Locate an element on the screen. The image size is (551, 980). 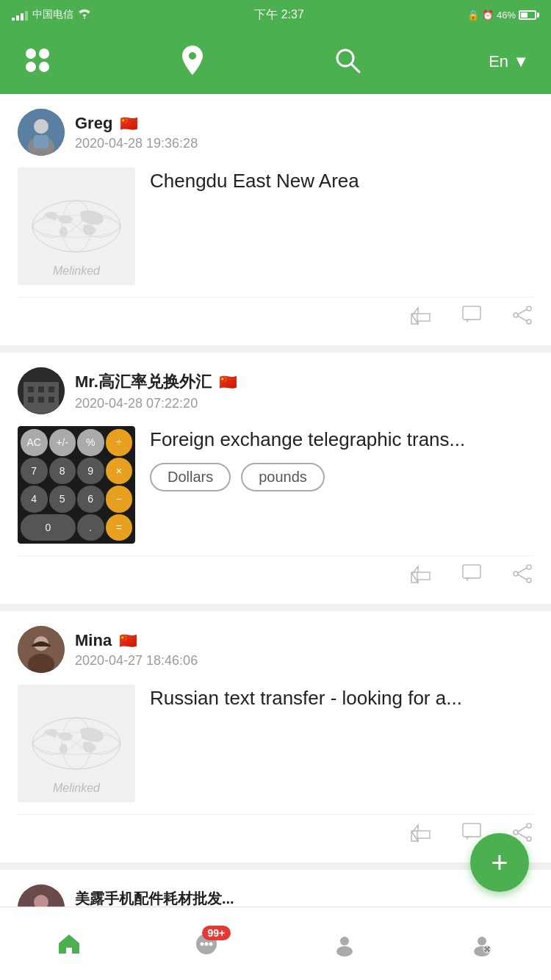
nav-tab-contacts is located at coordinates (345, 944).